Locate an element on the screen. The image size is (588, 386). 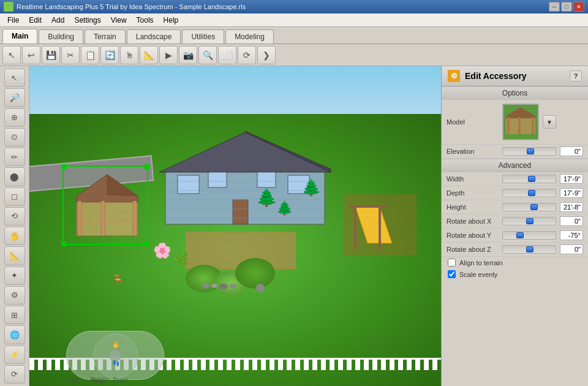
toolbar-zoom: 🔍 is located at coordinates (208, 55).